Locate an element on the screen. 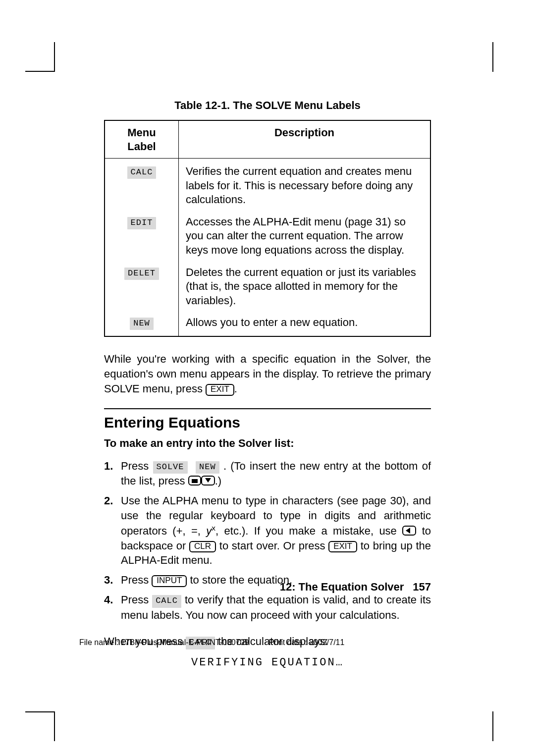 Image resolution: width=535 pixels, height=756 pixels. menu-key-delet: DELET is located at coordinates (142, 273).